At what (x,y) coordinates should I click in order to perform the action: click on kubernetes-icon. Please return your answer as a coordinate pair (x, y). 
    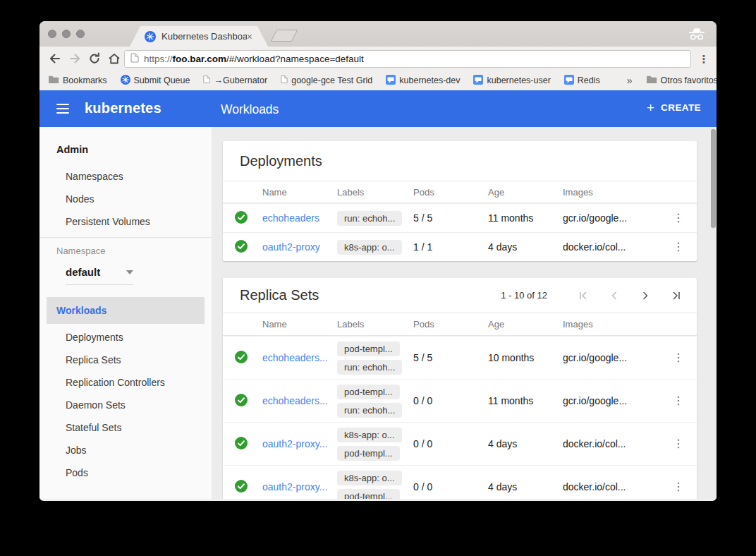
    Looking at the image, I should click on (126, 80).